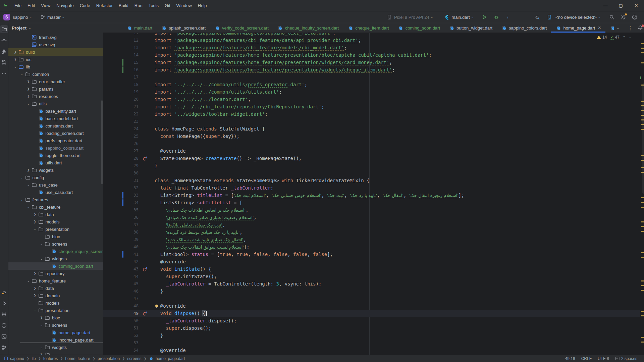 Image resolution: width=644 pixels, height=362 pixels. What do you see at coordinates (56, 266) in the screenshot?
I see `tree-item-coming_soon.dart: coming_soon.dart` at bounding box center [56, 266].